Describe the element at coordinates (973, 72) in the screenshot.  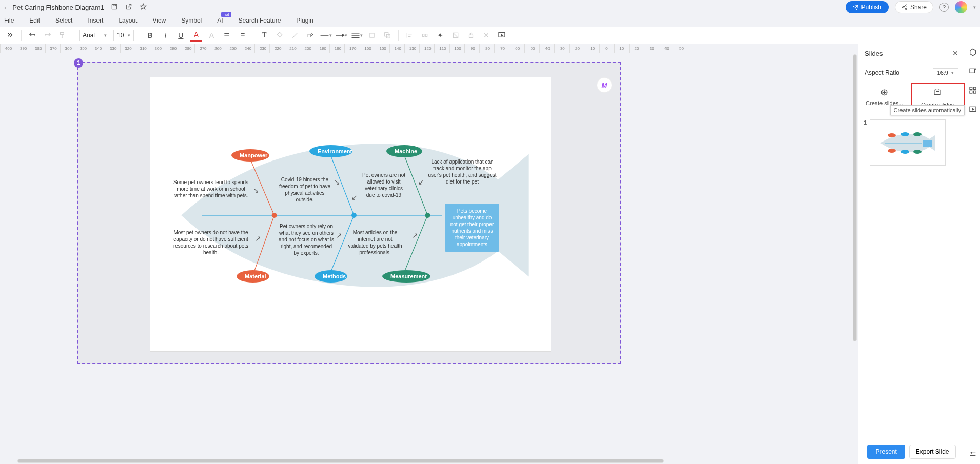
I see `add-slide-icon` at that location.